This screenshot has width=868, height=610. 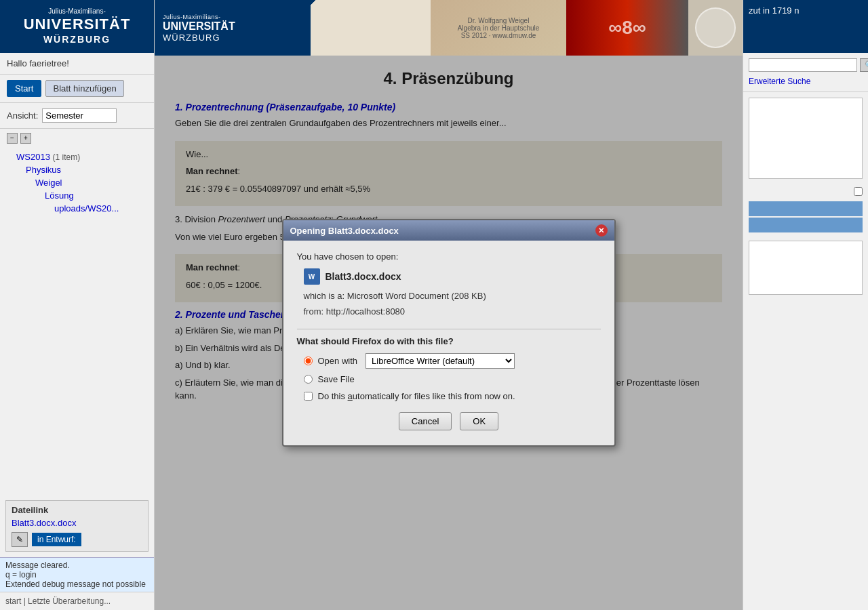 I want to click on blatt-hinzufuegen-button: Blatt hinzufügen, so click(x=84, y=88).